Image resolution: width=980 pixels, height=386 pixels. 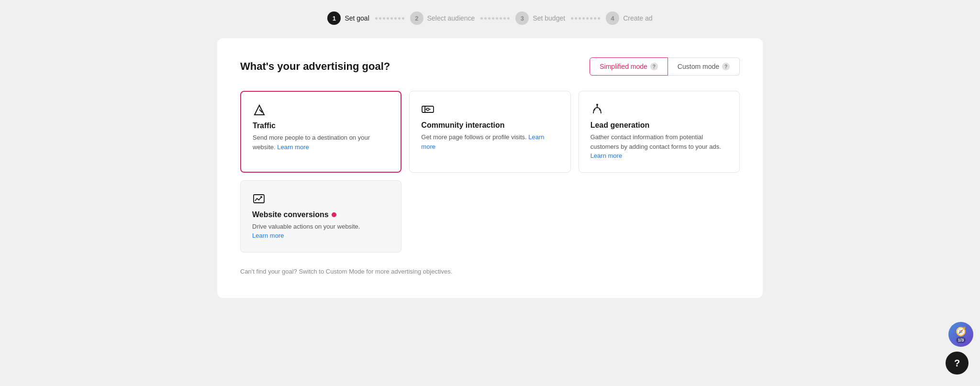 What do you see at coordinates (417, 18) in the screenshot?
I see `step-2-circle: 2` at bounding box center [417, 18].